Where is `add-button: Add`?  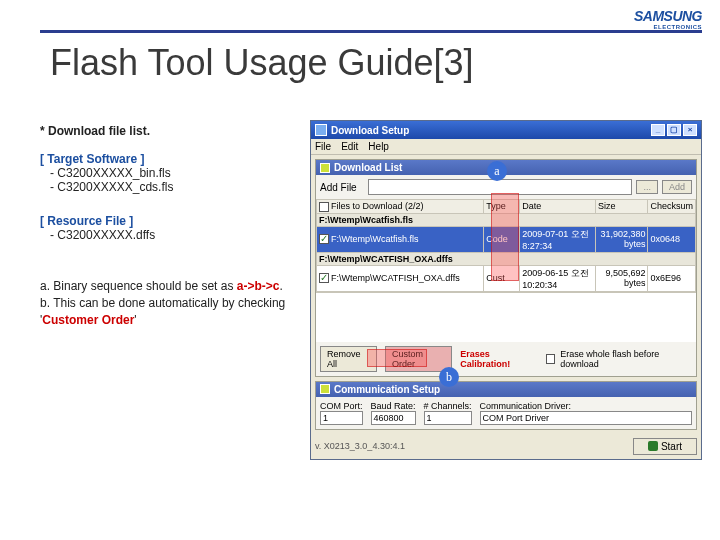 add-button: Add is located at coordinates (677, 187).